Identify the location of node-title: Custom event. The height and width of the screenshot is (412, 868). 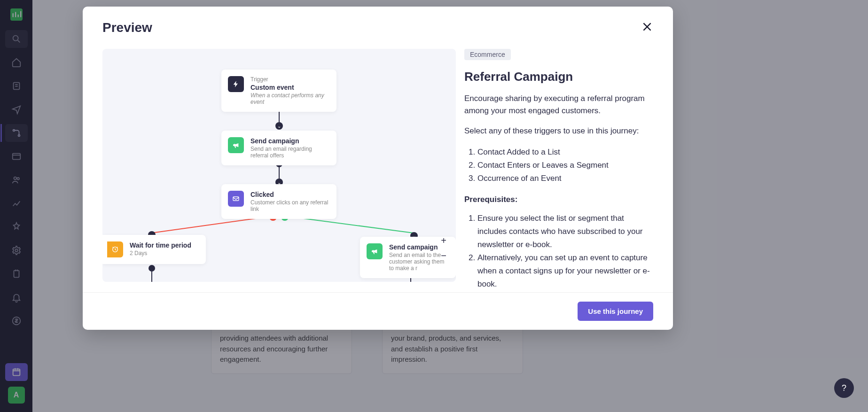
(290, 87).